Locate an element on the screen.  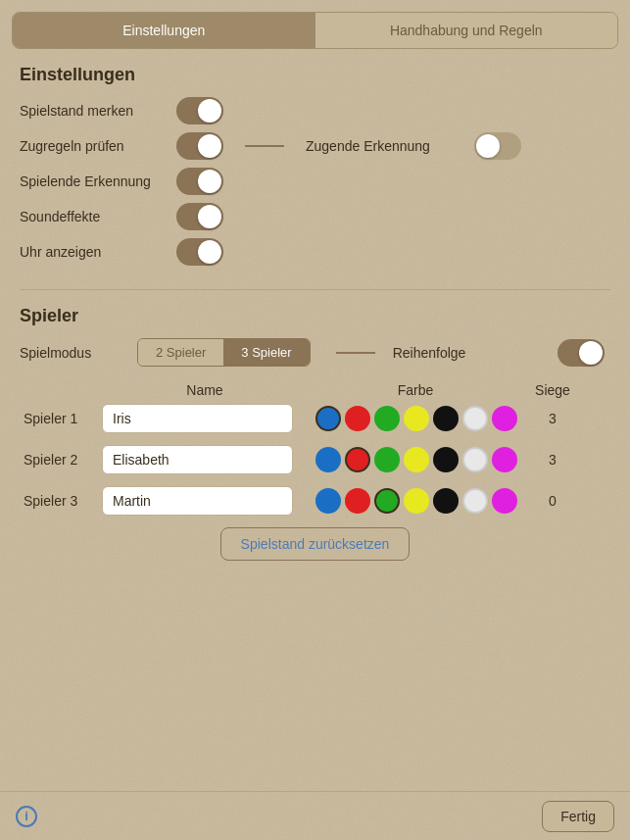
reset-button: Spielstand zurücksetzen is located at coordinates (315, 544).